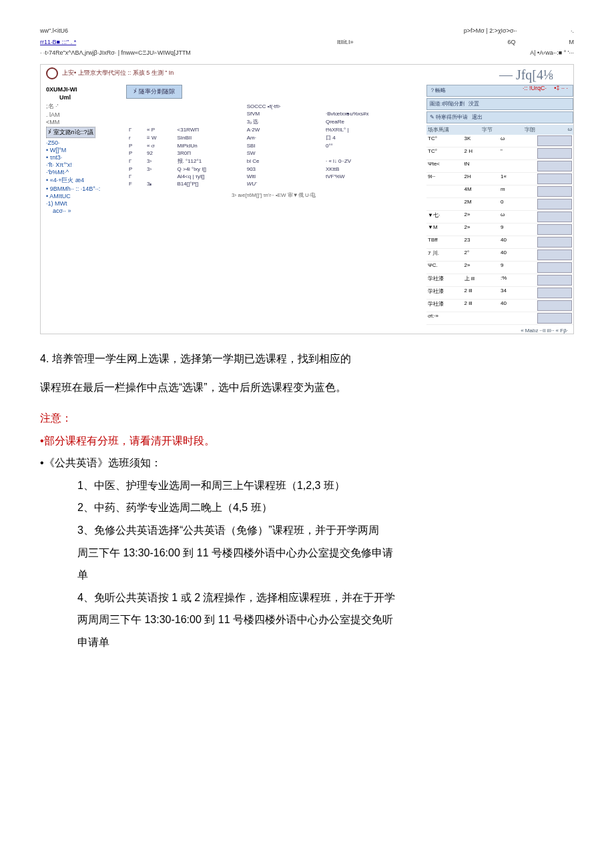 This screenshot has height=868, width=614. Describe the element at coordinates (274, 195) in the screenshot. I see `center-footer: 3› aıe[τ6M[]'] τn'r·· •EW 审▼俄 U·电` at that location.